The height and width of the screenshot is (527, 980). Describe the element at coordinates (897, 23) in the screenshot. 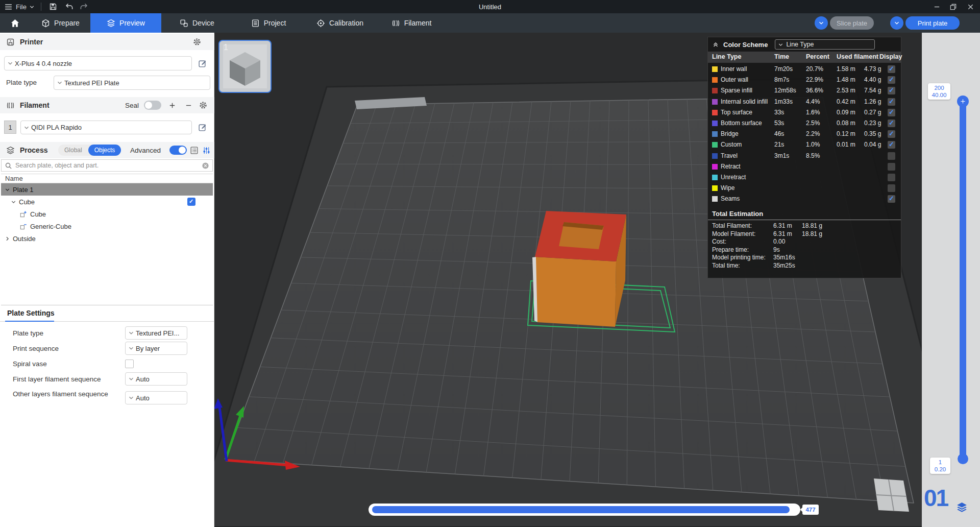

I see `print-options-button` at that location.